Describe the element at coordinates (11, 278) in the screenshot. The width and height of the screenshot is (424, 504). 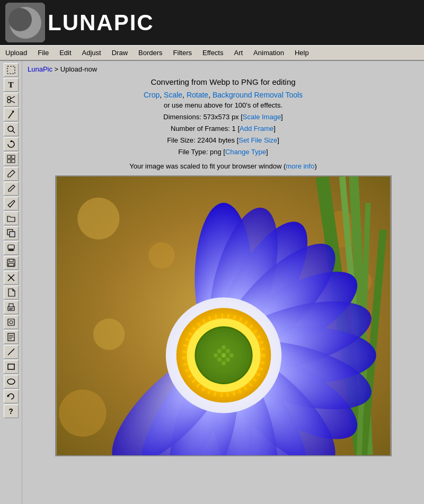
I see `close-tool` at that location.